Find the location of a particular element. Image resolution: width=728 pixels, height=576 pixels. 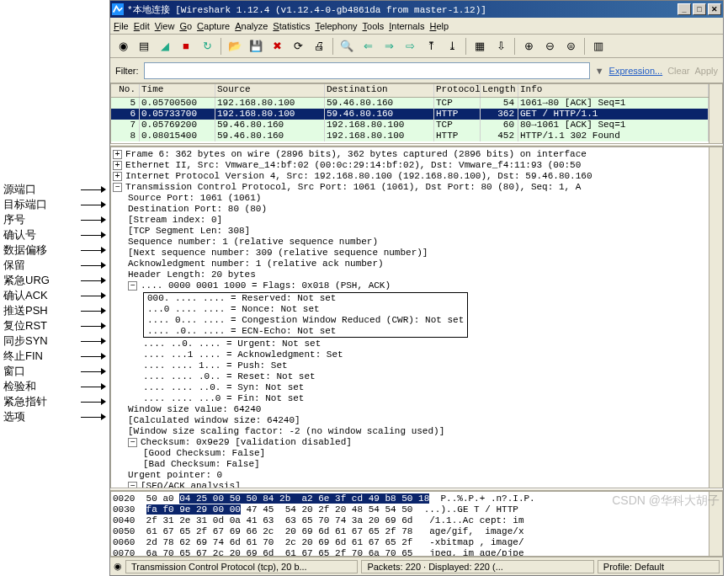

tb-colorize-icon: ▦ is located at coordinates (480, 46).